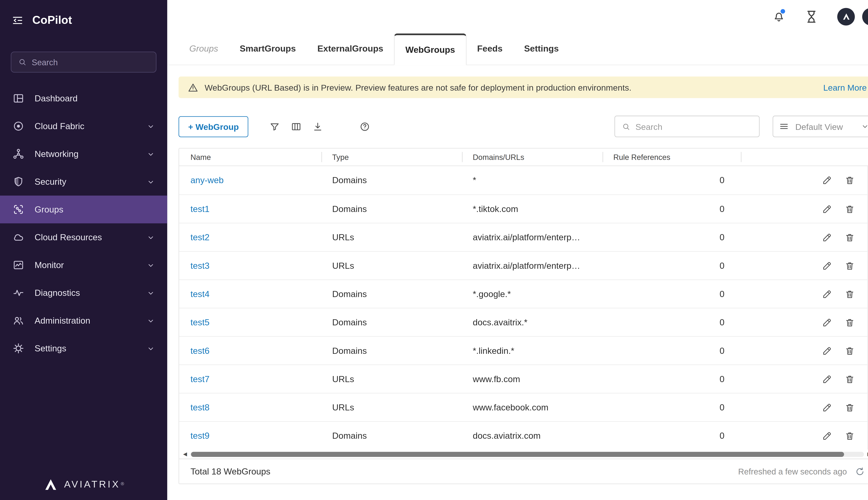 This screenshot has width=868, height=500. Describe the element at coordinates (200, 265) in the screenshot. I see `webgroup-name-link: test3` at that location.